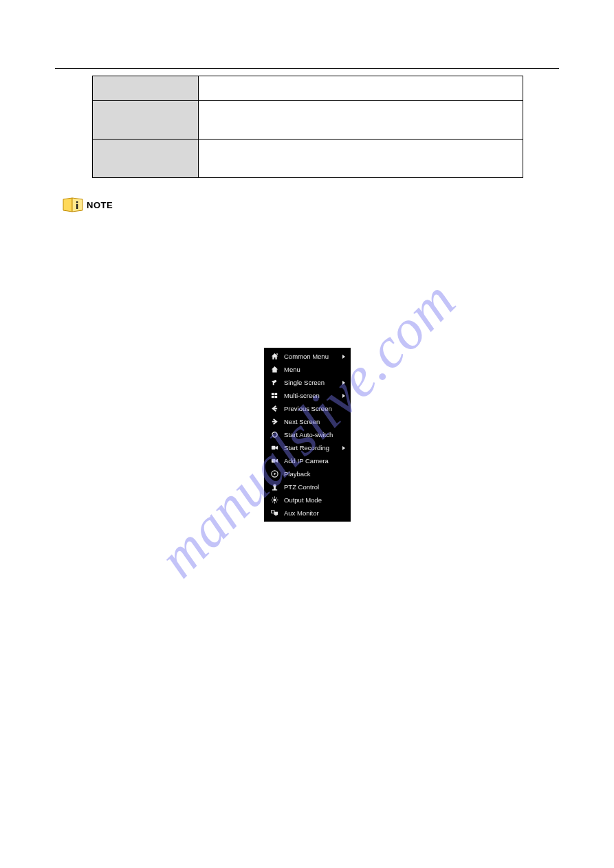 The width and height of the screenshot is (614, 868). What do you see at coordinates (307, 434) in the screenshot?
I see `menu-item-start-auto-switch: Start Auto-switch` at bounding box center [307, 434].